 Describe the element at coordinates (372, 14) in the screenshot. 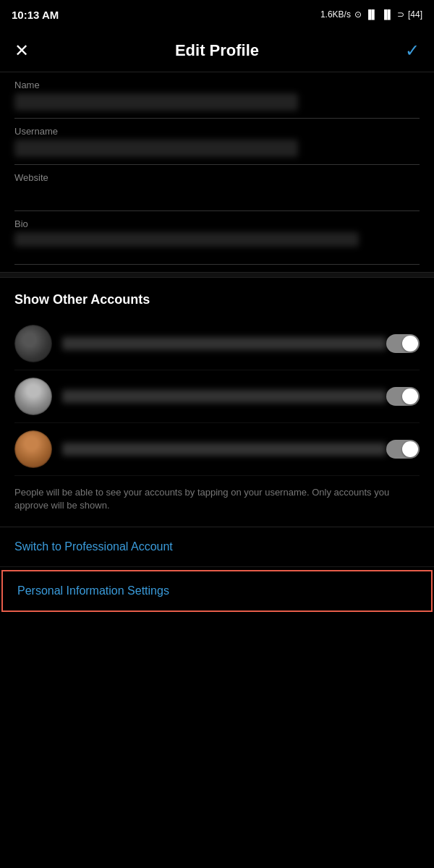

I see `signal-icon-1: ▐▌` at that location.